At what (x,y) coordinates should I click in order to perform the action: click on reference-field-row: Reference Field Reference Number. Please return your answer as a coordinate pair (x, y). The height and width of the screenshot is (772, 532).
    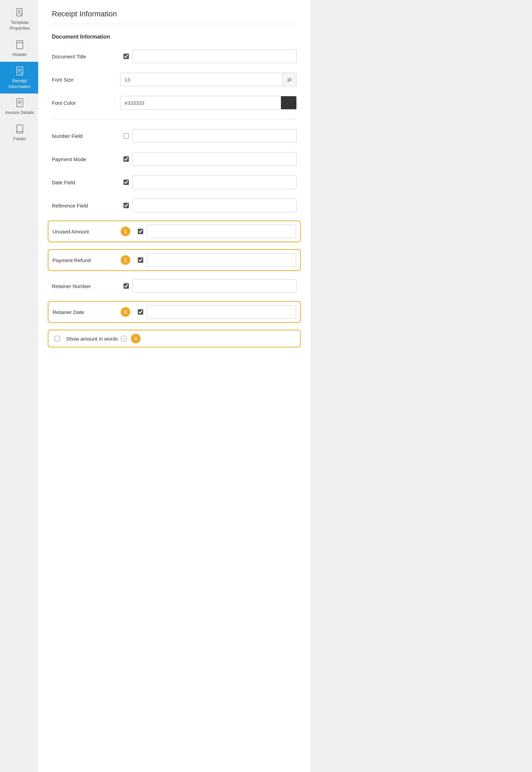
    Looking at the image, I should click on (174, 205).